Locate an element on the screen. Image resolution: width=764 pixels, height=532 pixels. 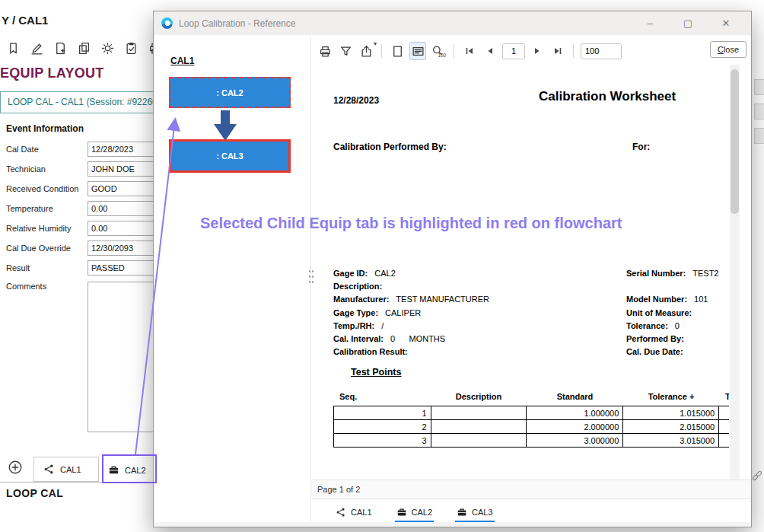
page-number-input is located at coordinates (514, 52).